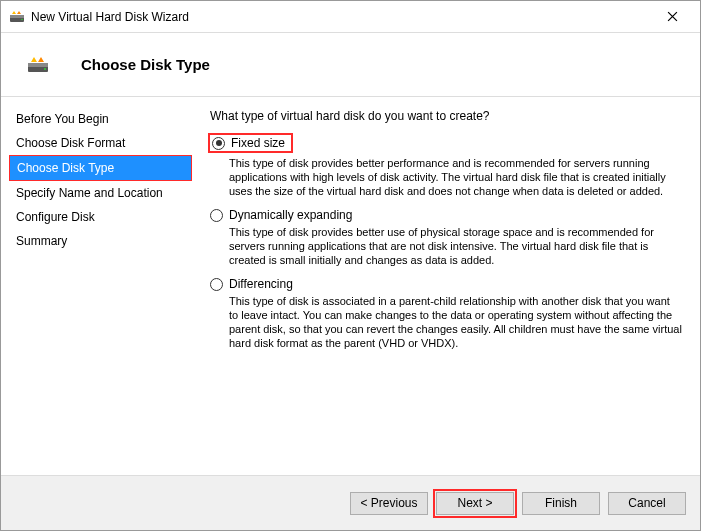 The height and width of the screenshot is (531, 701). I want to click on sidebar-item-label: Choose Disk Format, so click(70, 143).